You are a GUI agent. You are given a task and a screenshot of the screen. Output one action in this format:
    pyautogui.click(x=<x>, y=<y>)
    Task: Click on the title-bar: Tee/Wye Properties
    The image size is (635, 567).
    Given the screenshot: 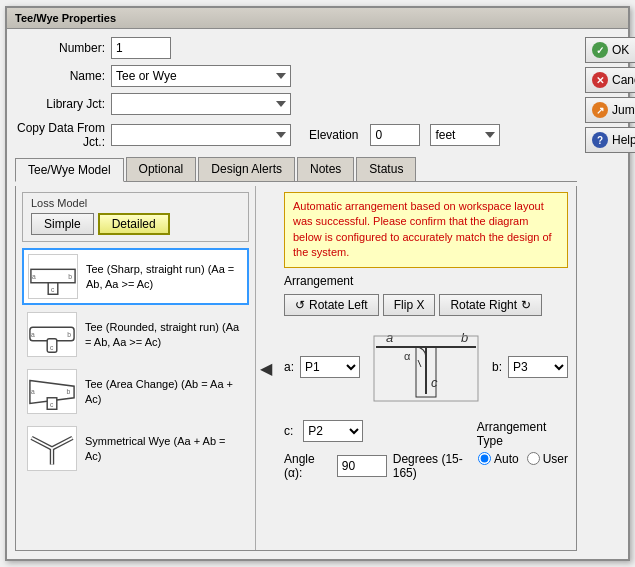 What is the action you would take?
    pyautogui.click(x=318, y=18)
    